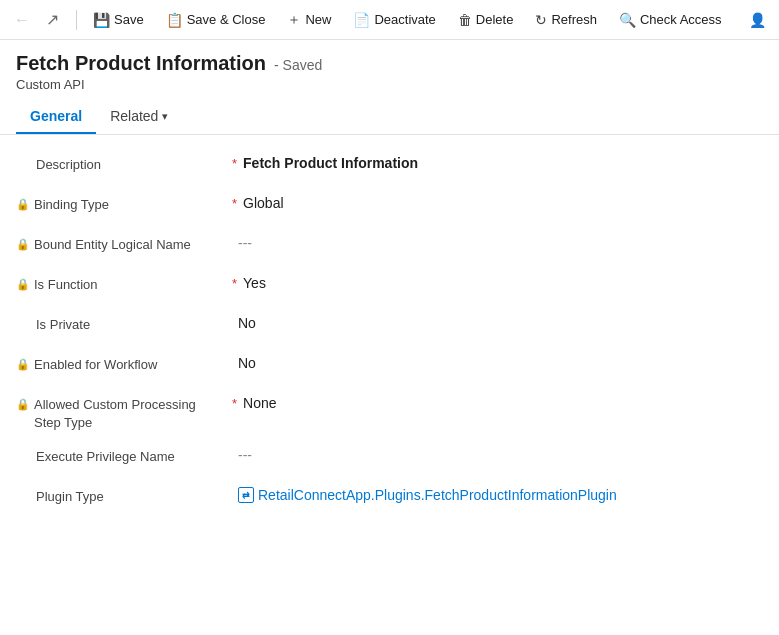 Image resolution: width=779 pixels, height=635 pixels. What do you see at coordinates (72, 205) in the screenshot?
I see `field-label: Binding Type` at bounding box center [72, 205].